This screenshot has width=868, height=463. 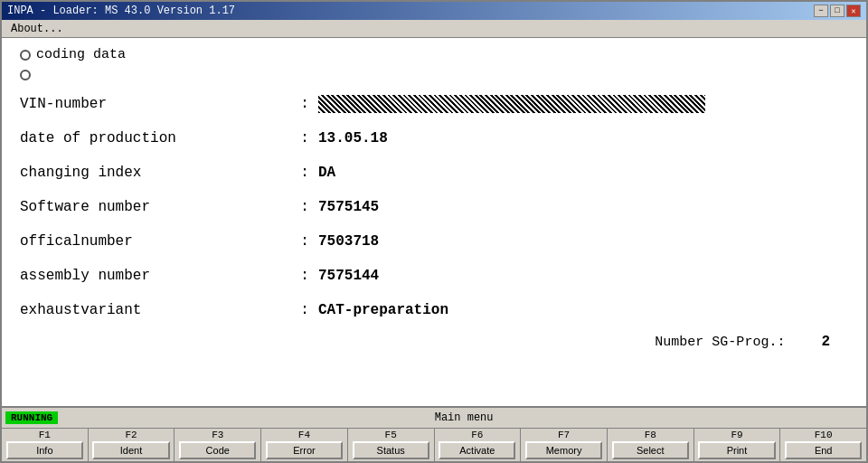 I want to click on fkey-cell-f2: F2Ident, so click(x=132, y=445).